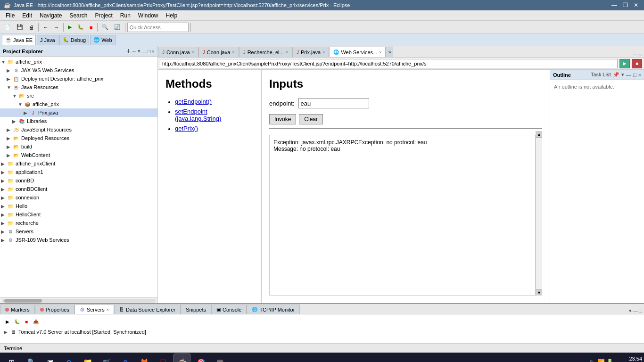  I want to click on publish-server-btn: 📤, so click(36, 321).